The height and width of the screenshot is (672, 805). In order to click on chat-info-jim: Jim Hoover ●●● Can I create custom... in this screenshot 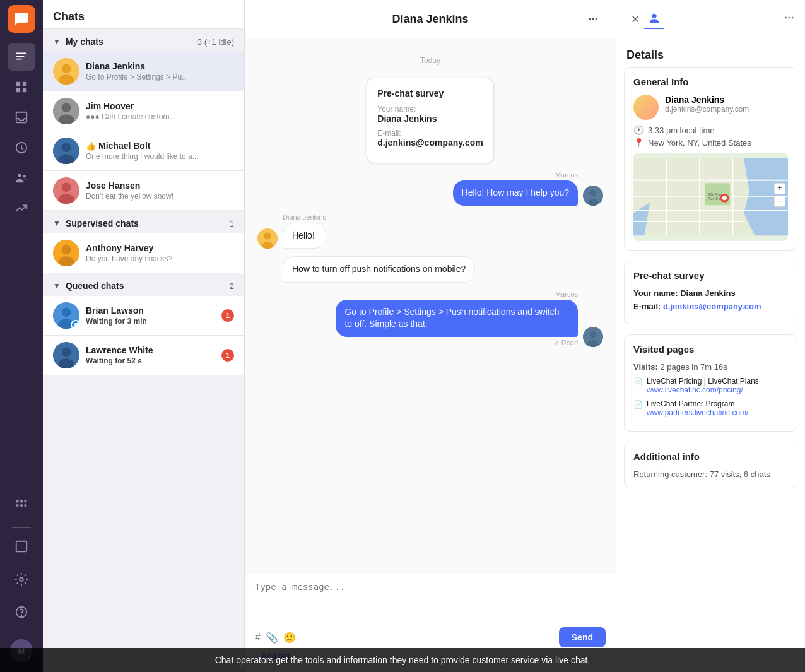, I will do `click(160, 111)`.